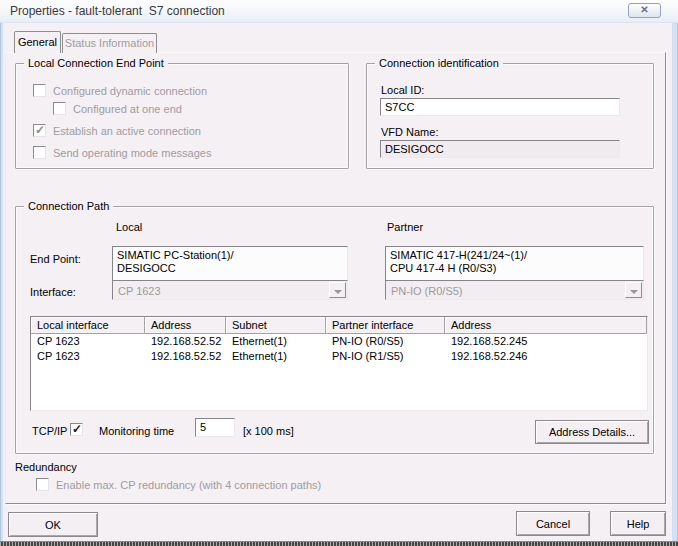 Image resolution: width=678 pixels, height=546 pixels. Describe the element at coordinates (136, 432) in the screenshot. I see `monitoring-time-label: Monitoring time` at that location.